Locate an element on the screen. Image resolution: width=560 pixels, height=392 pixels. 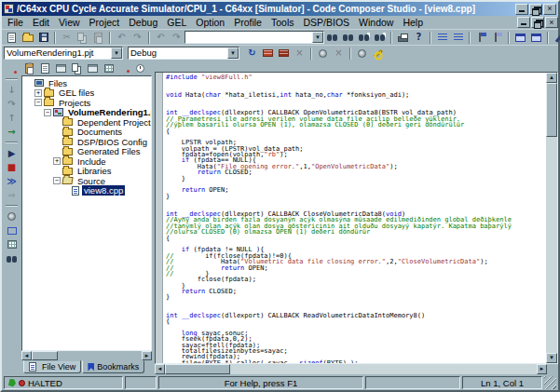
menu-profile: Profile is located at coordinates (248, 22).